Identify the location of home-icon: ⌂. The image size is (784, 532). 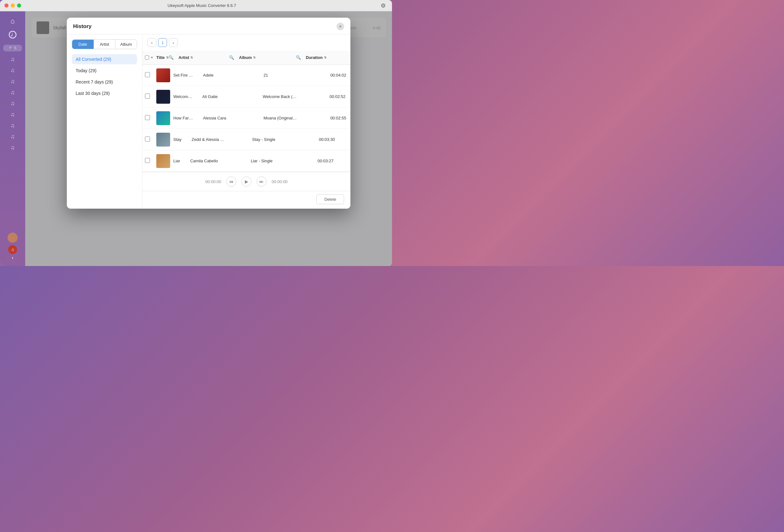
(12, 21).